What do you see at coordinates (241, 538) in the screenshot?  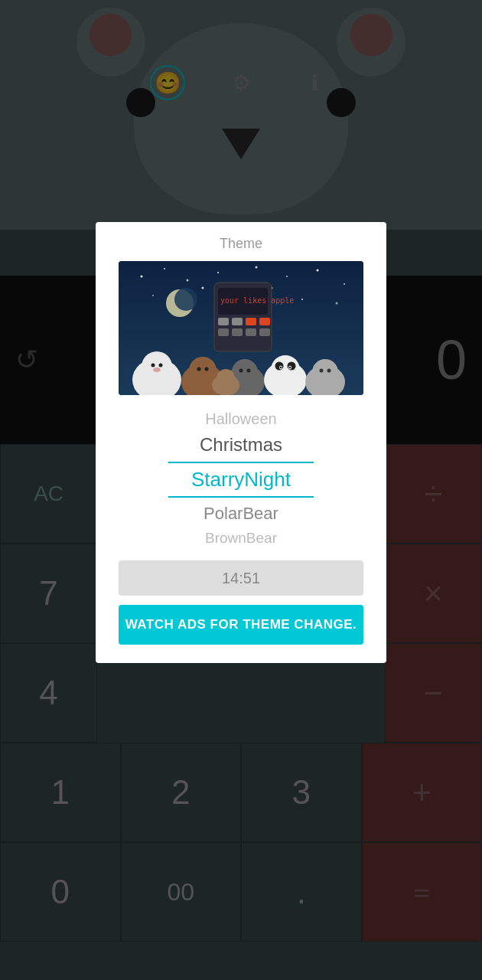 I see `theme-item-brownbear: BrownBear` at bounding box center [241, 538].